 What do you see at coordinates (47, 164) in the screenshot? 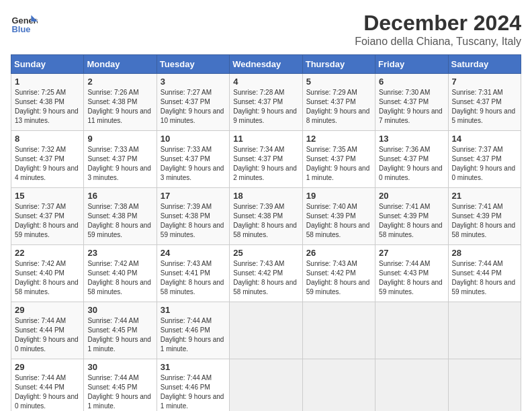
I see `cell-info: Sunrise: 7:32 AMSunset: 4:37 PMDaylight:…` at bounding box center [47, 164].